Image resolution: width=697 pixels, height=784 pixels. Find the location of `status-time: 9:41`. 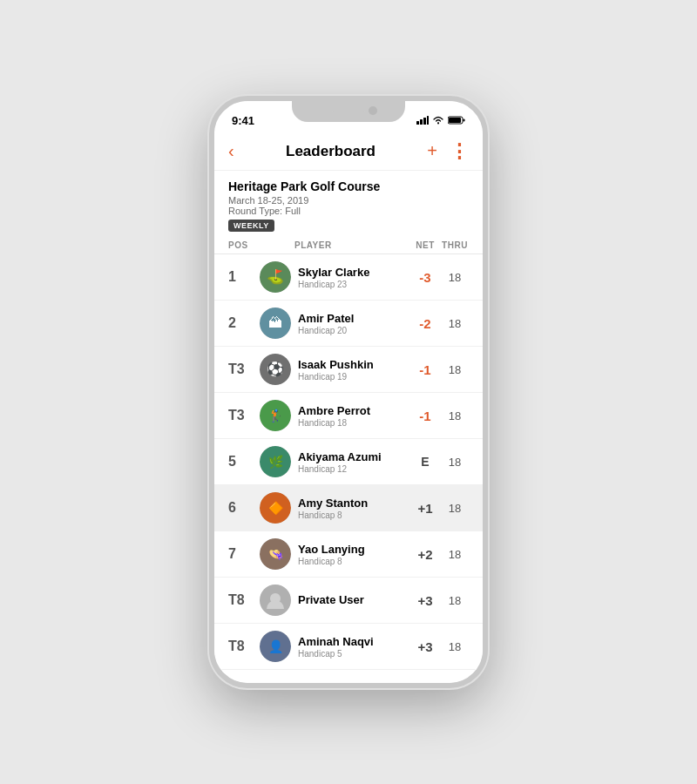

status-time: 9:41 is located at coordinates (243, 120).